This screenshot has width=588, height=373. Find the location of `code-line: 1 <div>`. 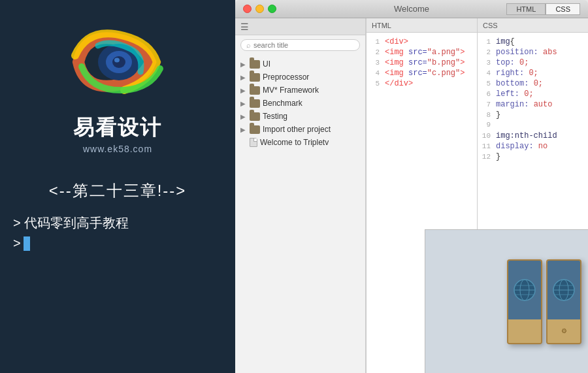

code-line: 1 <div> is located at coordinates (422, 42).